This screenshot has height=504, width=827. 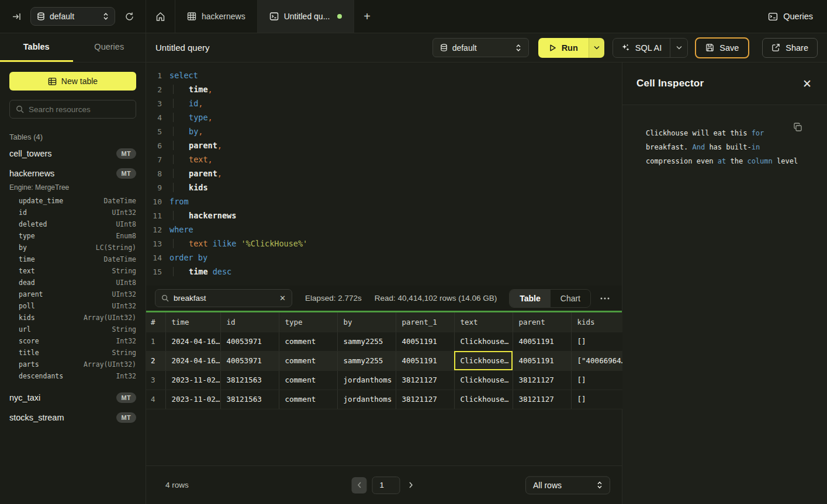 What do you see at coordinates (155, 399) in the screenshot?
I see `row-number: 4` at bounding box center [155, 399].